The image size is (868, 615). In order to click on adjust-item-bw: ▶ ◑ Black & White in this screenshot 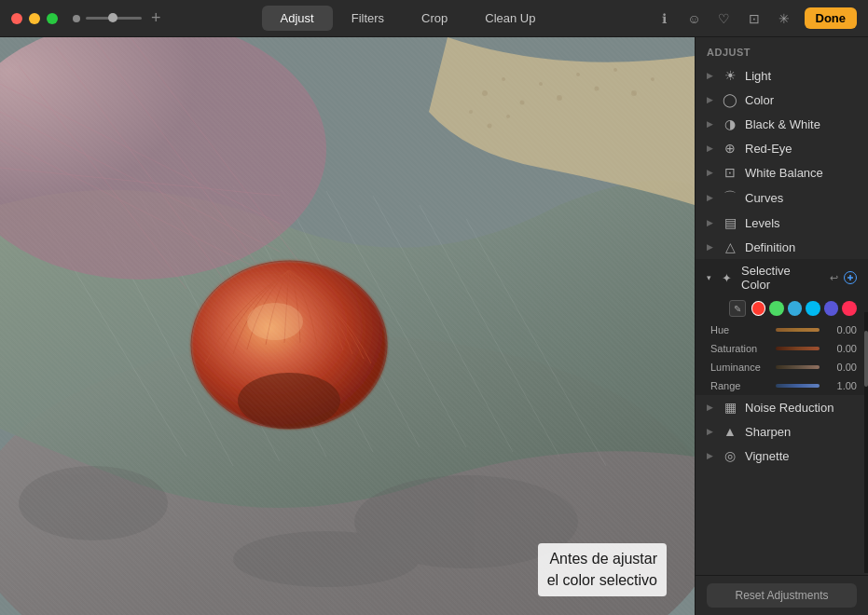, I will do `click(781, 124)`.